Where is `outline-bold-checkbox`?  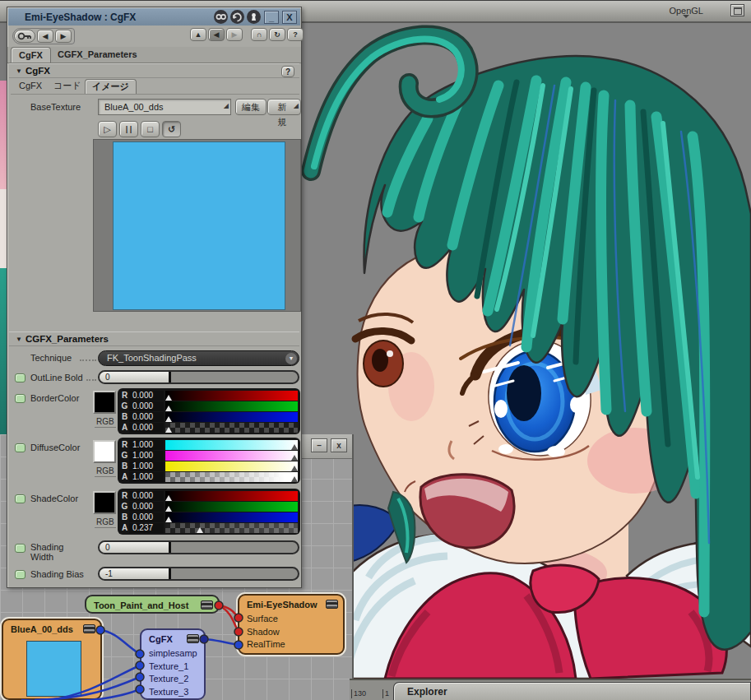
outline-bold-checkbox is located at coordinates (20, 378).